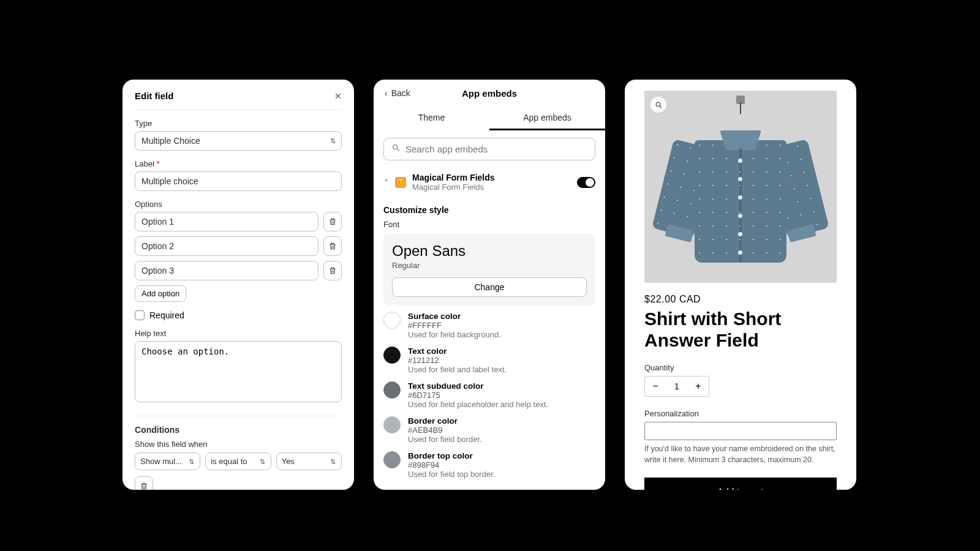 The width and height of the screenshot is (980, 551). I want to click on zoom-button, so click(658, 105).